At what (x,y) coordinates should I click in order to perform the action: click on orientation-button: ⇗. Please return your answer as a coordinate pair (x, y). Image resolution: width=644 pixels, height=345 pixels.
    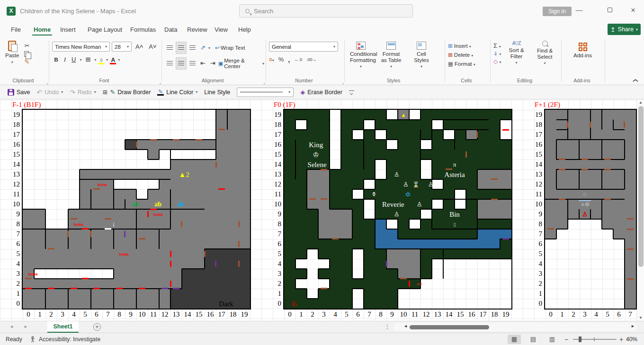
    Looking at the image, I should click on (203, 48).